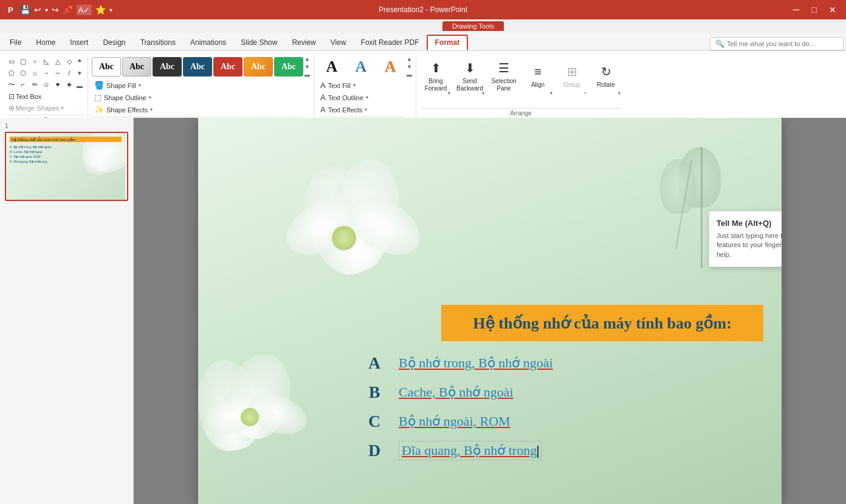  Describe the element at coordinates (35, 73) in the screenshot. I see `chevron-btn: ⌂` at that location.